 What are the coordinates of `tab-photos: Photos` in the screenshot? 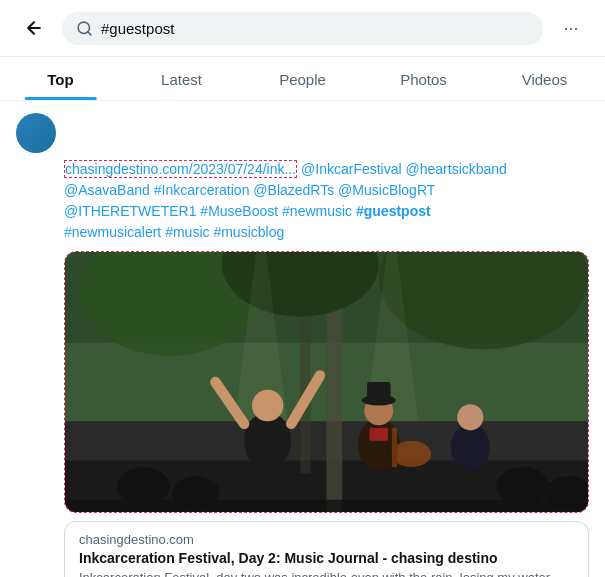 It's located at (424, 78).